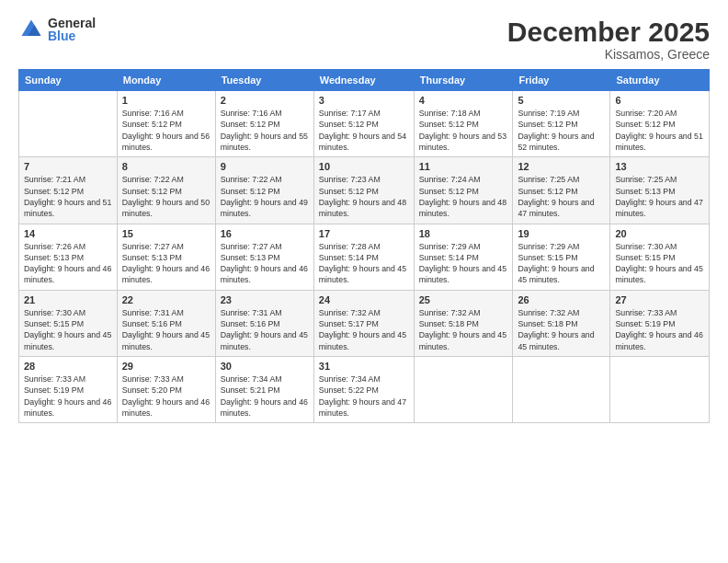 The height and width of the screenshot is (563, 728). What do you see at coordinates (463, 81) in the screenshot?
I see `weekday-header-thursday: Thursday` at bounding box center [463, 81].